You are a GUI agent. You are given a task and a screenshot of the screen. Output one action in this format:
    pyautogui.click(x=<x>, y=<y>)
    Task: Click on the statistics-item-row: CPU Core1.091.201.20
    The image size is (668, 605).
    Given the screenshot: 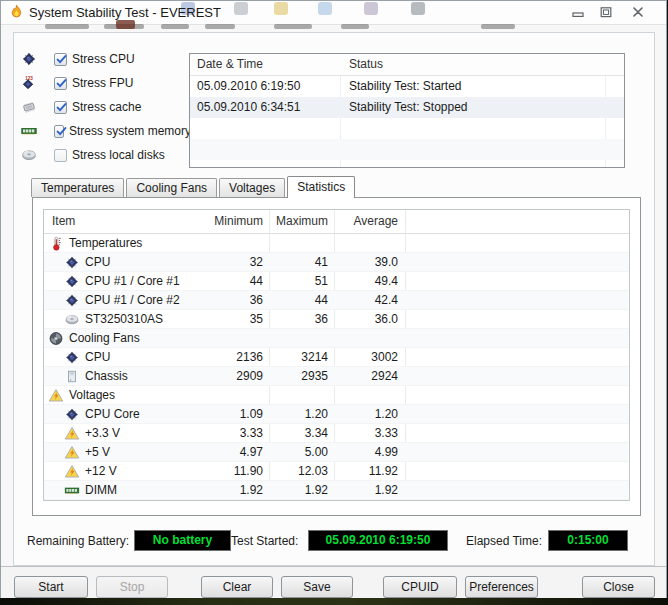 What is the action you would take?
    pyautogui.click(x=336, y=414)
    